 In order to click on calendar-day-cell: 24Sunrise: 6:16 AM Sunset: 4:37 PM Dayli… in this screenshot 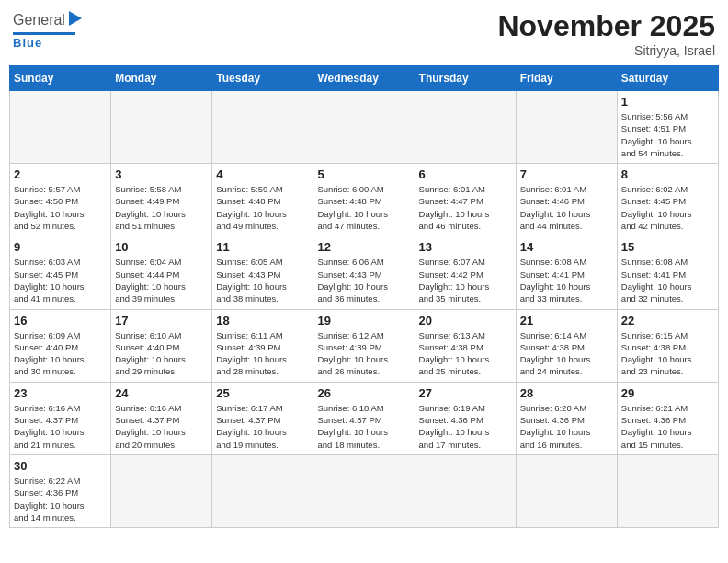, I will do `click(162, 418)`.